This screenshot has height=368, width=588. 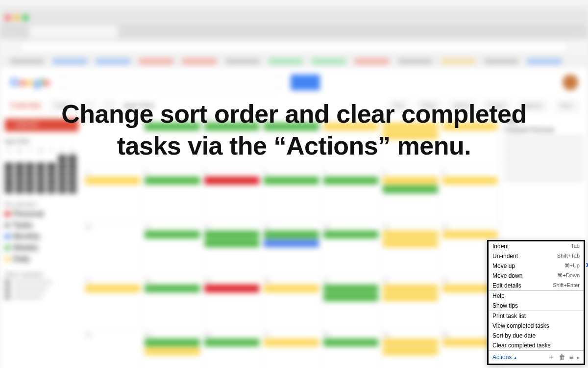 I want to click on actions-trigger: Actions ▲, so click(x=505, y=357).